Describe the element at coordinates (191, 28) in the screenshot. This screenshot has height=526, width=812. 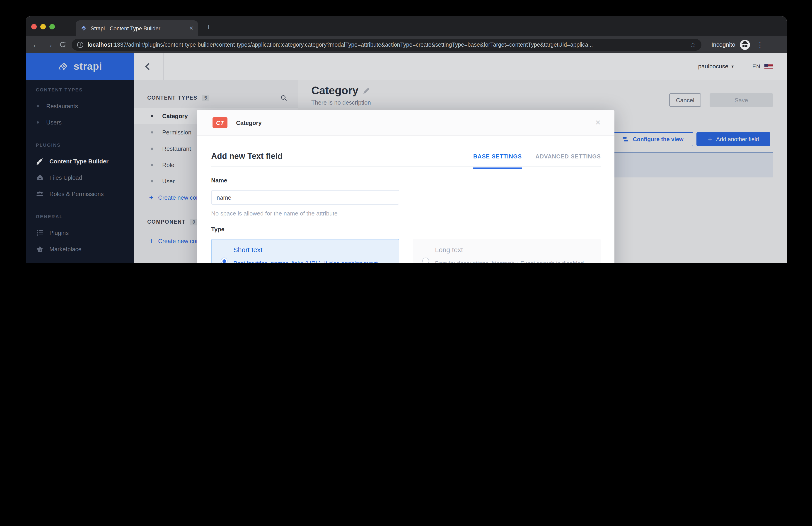
I see `close-tab-icon: ✕` at that location.